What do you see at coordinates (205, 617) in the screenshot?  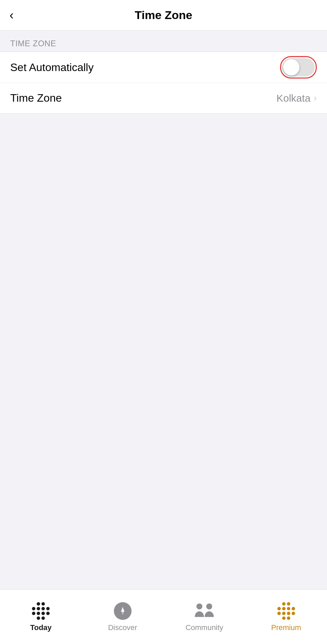 I see `nav-item-community: Community` at bounding box center [205, 617].